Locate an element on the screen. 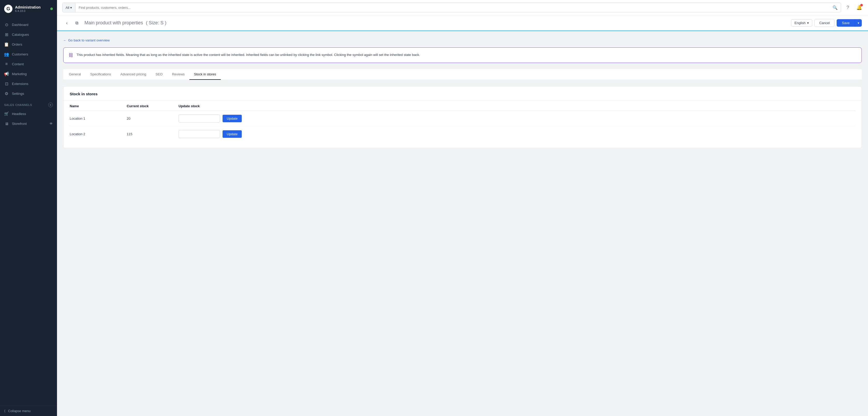 This screenshot has height=416, width=868. orders-icon: 📋 is located at coordinates (6, 44).